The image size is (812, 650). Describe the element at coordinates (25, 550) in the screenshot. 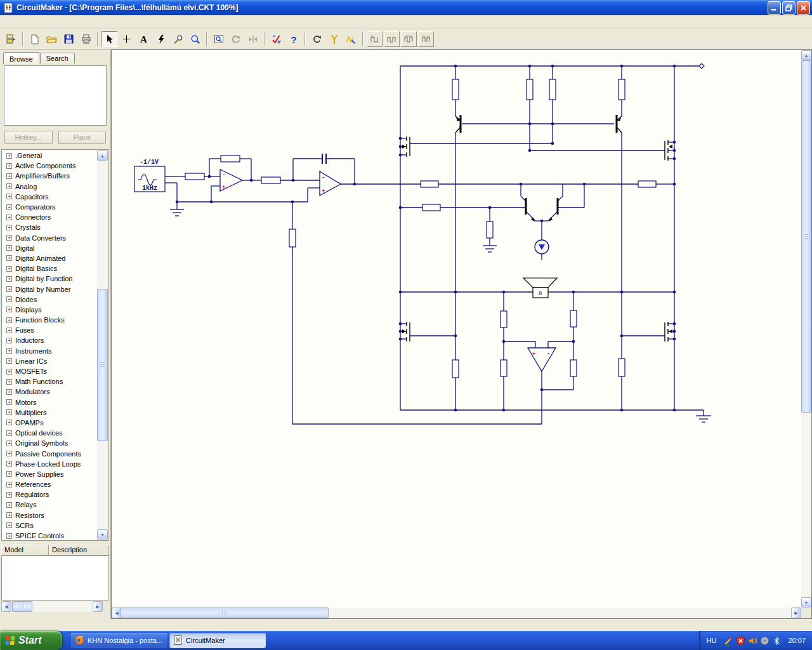

I see `model-column-header: Model` at that location.